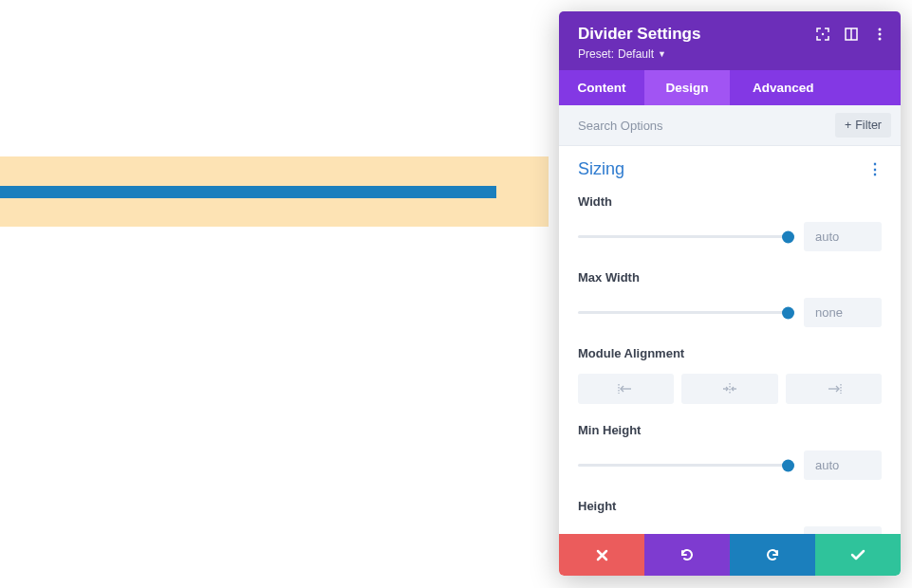 The height and width of the screenshot is (588, 912). What do you see at coordinates (843, 313) in the screenshot?
I see `max-width-value` at bounding box center [843, 313].